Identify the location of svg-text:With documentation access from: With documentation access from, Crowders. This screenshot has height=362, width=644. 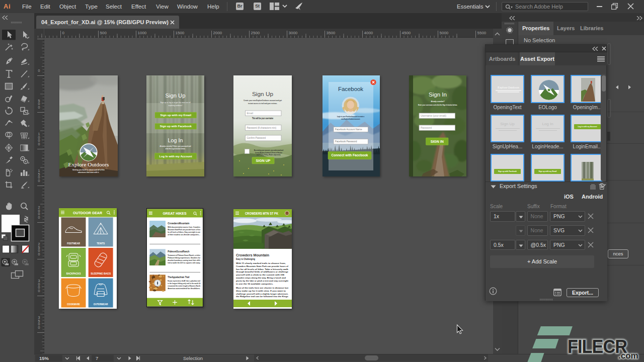
(184, 227).